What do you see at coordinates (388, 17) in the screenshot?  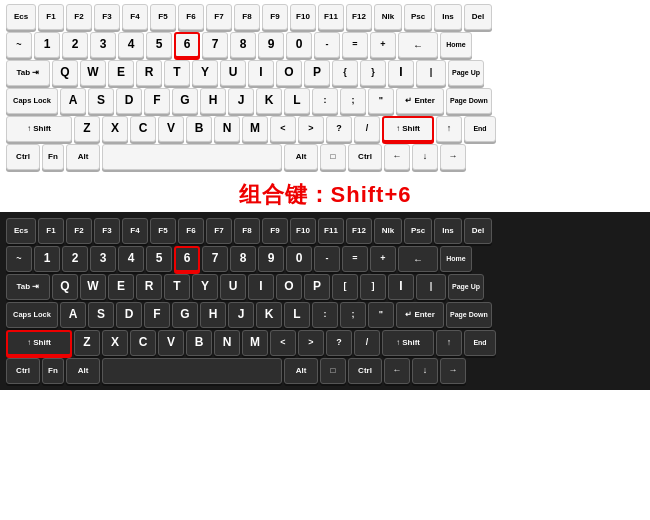 I see `key-nlk-light: Nlk` at bounding box center [388, 17].